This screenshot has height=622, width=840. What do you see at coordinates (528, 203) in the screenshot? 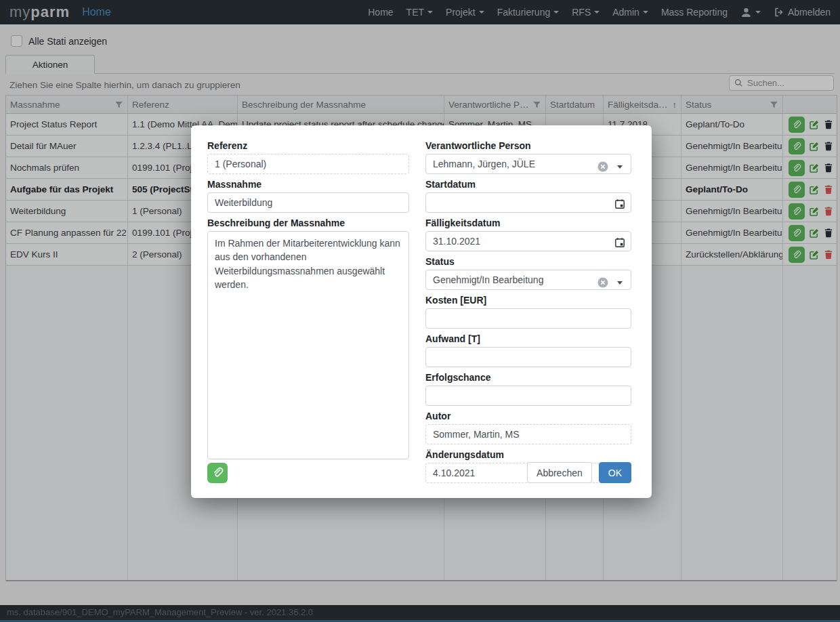
I see `startdatum-field` at bounding box center [528, 203].